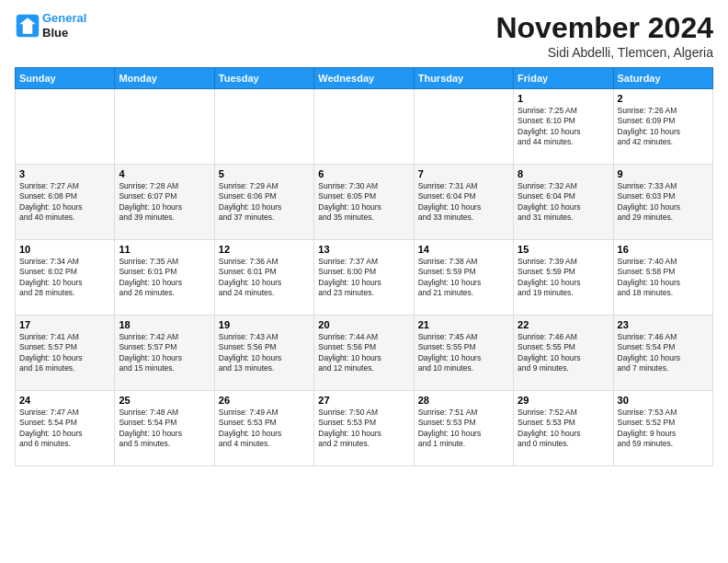 The height and width of the screenshot is (563, 728). Describe the element at coordinates (64, 174) in the screenshot. I see `day-number: 3` at that location.